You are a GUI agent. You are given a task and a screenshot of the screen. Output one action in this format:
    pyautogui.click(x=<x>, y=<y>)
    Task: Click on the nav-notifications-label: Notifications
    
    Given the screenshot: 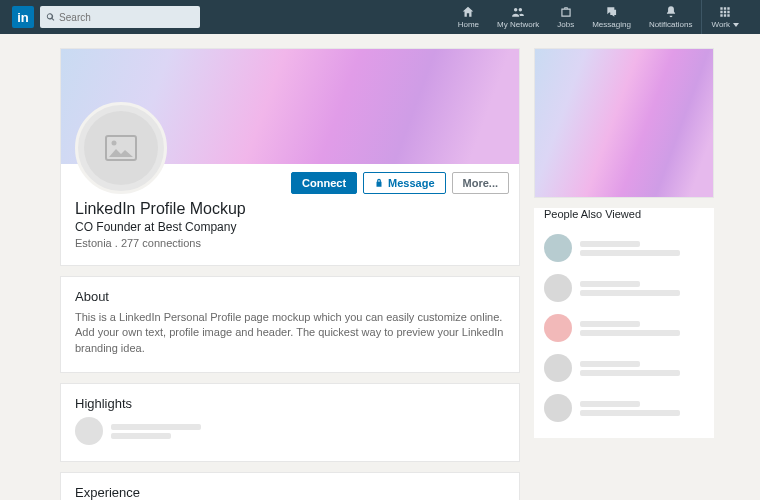 What is the action you would take?
    pyautogui.click(x=671, y=24)
    